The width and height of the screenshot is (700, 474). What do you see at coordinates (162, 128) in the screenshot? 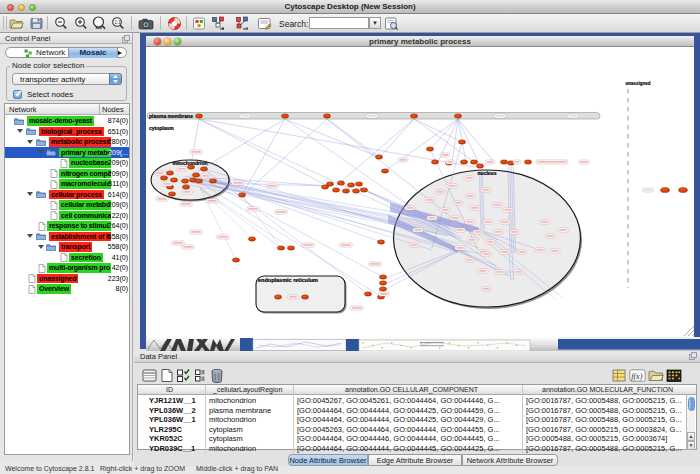
I see `svg-text: cytoplasm` at bounding box center [162, 128].